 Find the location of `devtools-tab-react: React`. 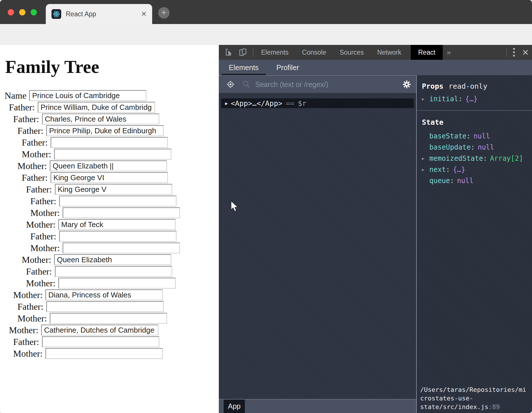

devtools-tab-react: React is located at coordinates (427, 52).